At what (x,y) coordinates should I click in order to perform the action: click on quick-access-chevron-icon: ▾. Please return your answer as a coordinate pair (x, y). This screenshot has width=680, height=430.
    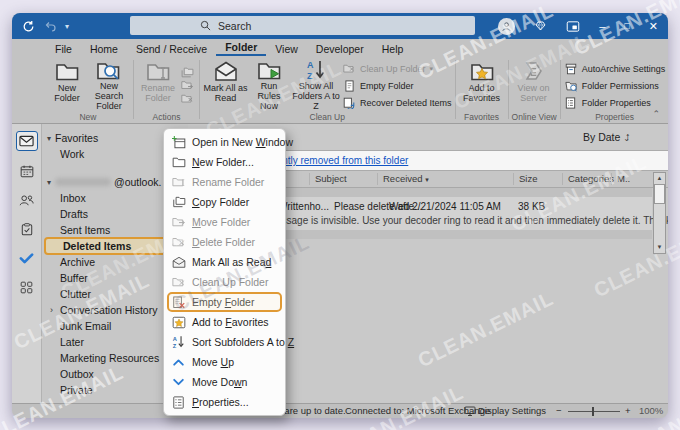
    Looking at the image, I should click on (67, 26).